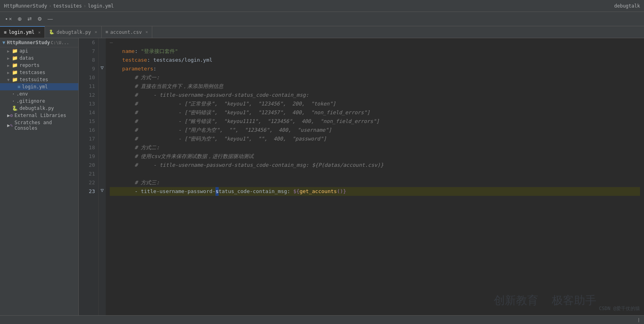  Describe the element at coordinates (150, 60) in the screenshot. I see `code-colon-8: :` at that location.